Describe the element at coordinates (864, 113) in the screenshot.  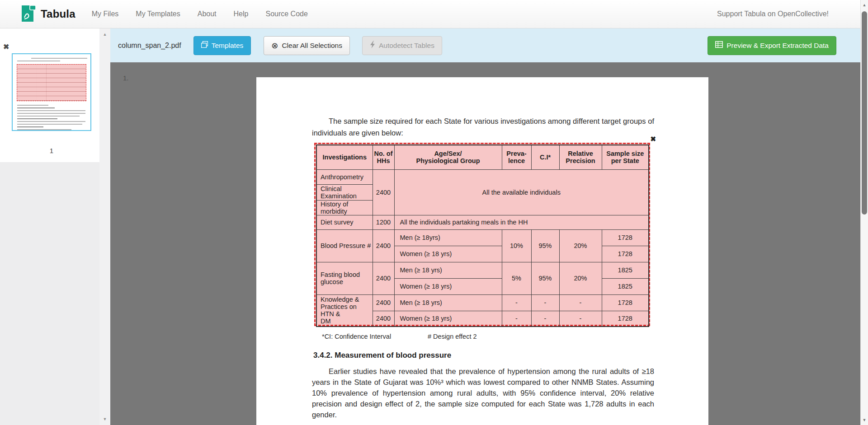
I see `scrollbar-thumb` at that location.